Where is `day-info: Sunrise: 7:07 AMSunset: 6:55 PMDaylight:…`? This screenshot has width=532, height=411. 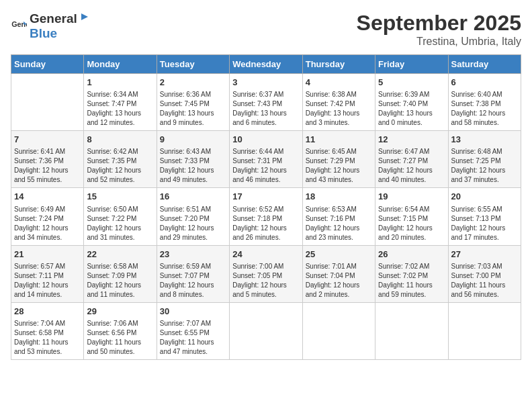 day-info: Sunrise: 7:07 AMSunset: 6:55 PMDaylight:… is located at coordinates (193, 338).